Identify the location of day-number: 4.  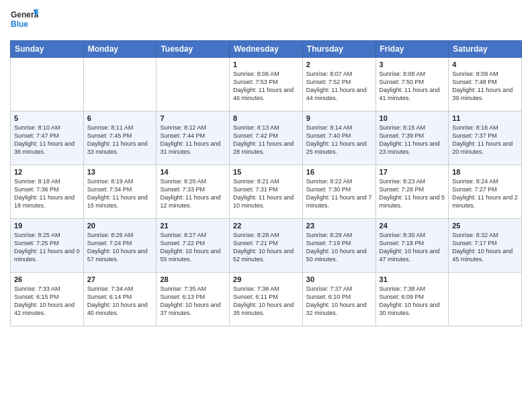
(485, 64).